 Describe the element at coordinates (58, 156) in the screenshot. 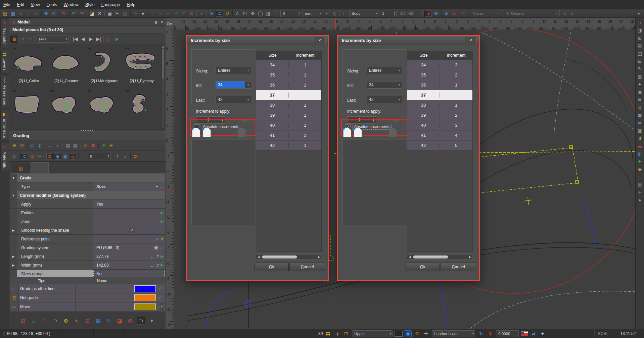

I see `eye-points-icon: ◉` at that location.